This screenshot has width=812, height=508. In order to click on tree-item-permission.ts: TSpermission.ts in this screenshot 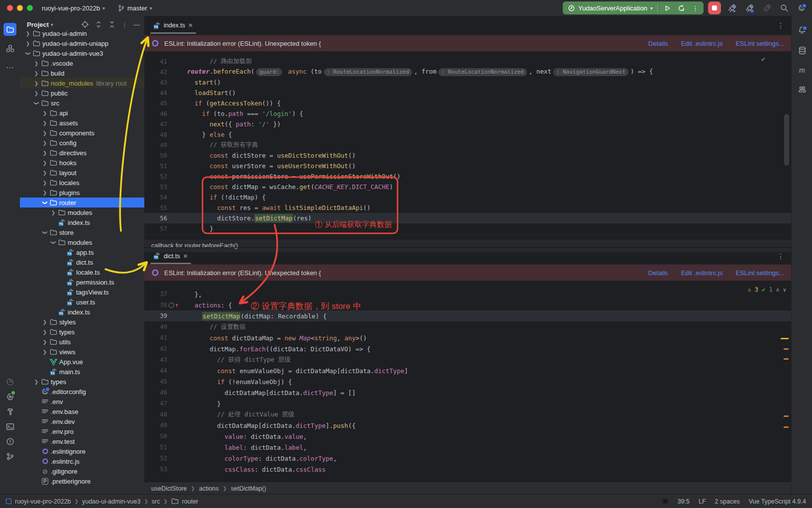, I will do `click(82, 282)`.